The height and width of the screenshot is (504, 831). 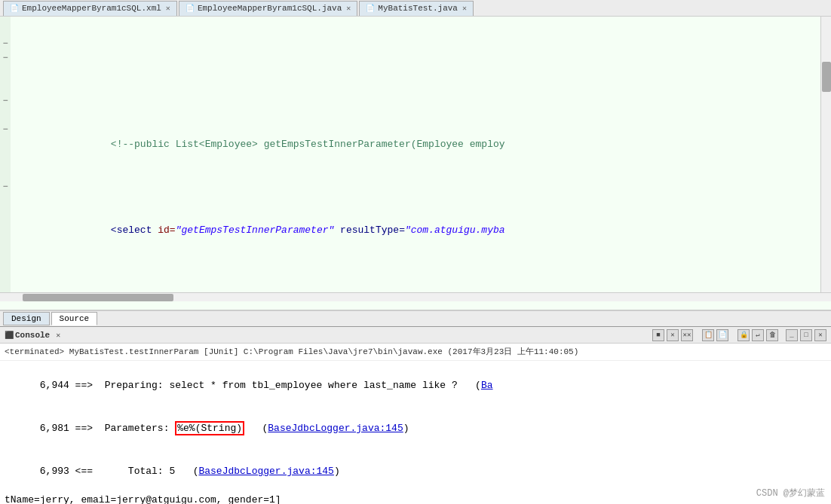 I want to click on console-subtitle: <terminated> MyBatisTest.testInnerParam …, so click(x=416, y=353).